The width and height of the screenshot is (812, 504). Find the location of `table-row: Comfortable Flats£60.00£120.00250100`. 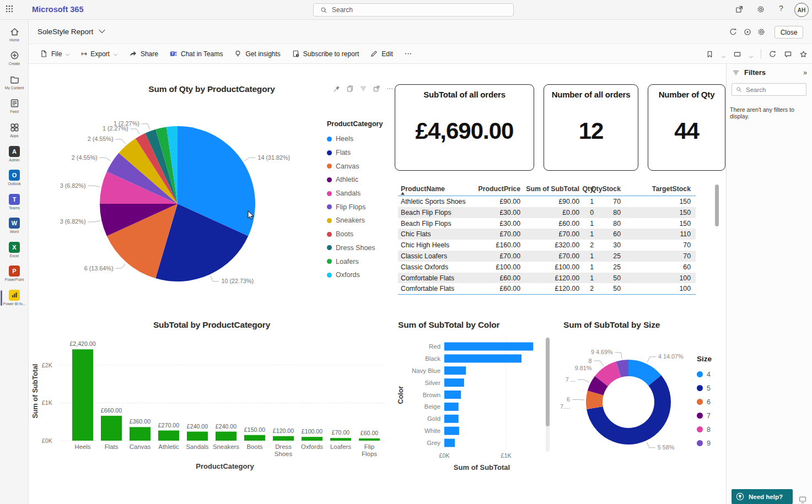

table-row: Comfortable Flats£60.00£120.00250100 is located at coordinates (547, 289).